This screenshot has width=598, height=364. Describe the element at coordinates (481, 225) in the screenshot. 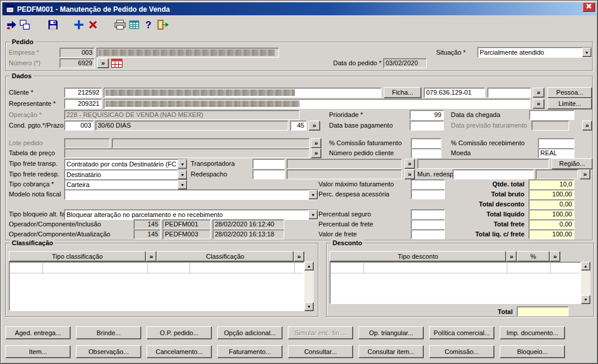

I see `total-frete-label: Total frete` at that location.